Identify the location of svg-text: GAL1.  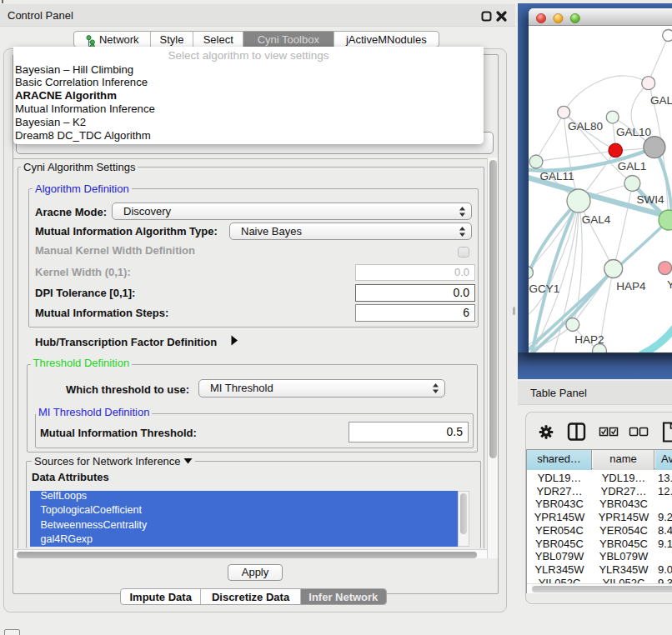
(632, 167).